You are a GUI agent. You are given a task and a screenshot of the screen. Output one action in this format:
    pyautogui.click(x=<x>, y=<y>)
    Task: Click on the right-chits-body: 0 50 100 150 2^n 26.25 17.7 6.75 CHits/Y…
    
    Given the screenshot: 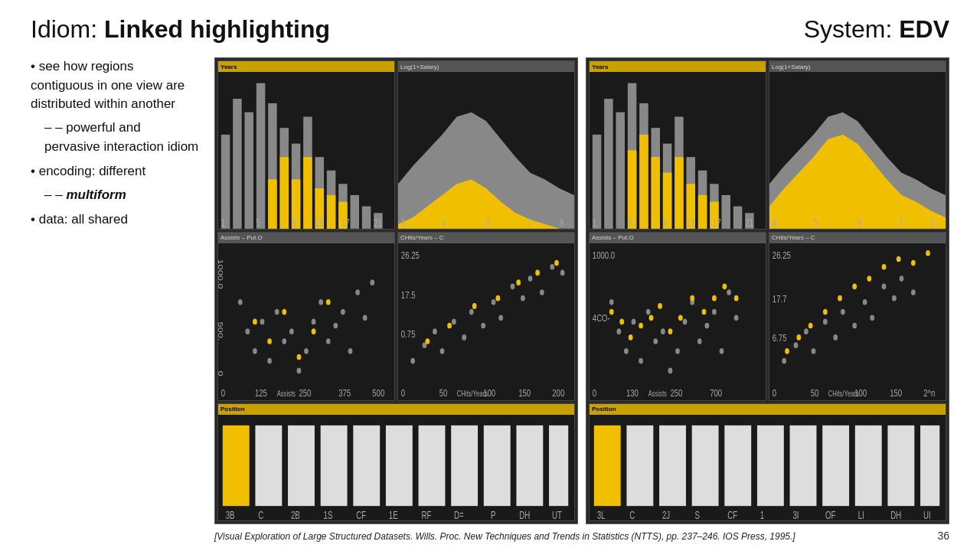 What is the action you would take?
    pyautogui.click(x=858, y=321)
    